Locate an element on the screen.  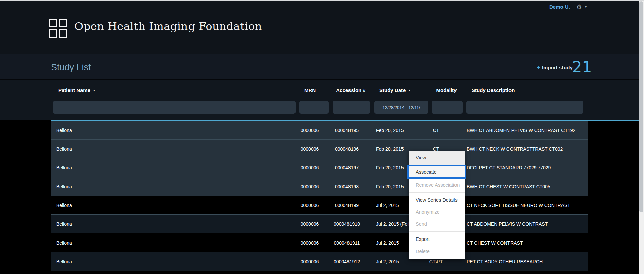
column-header-accession: Accession # is located at coordinates (351, 90).